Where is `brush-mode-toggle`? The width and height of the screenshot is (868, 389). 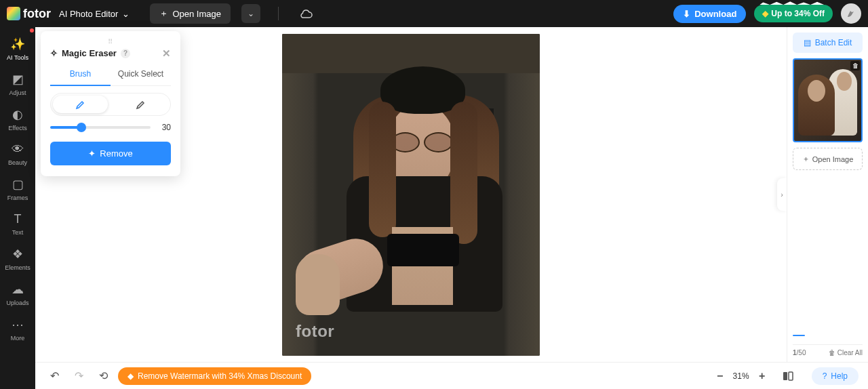 brush-mode-toggle is located at coordinates (111, 104).